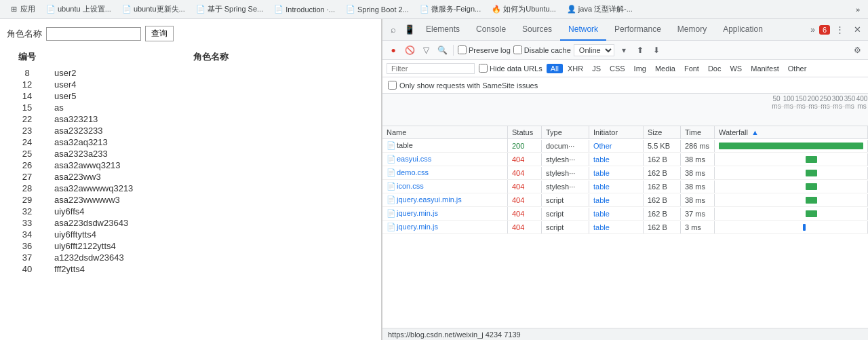 The image size is (868, 340). Describe the element at coordinates (624, 50) in the screenshot. I see `throttle-icon: ▾` at that location.